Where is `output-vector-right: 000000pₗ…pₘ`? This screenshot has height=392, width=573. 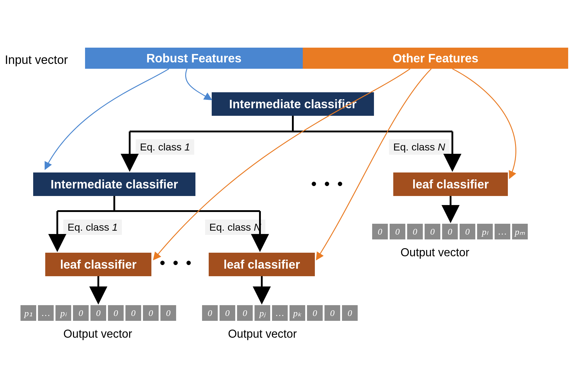 output-vector-right: 000000pₗ…pₘ is located at coordinates (450, 232).